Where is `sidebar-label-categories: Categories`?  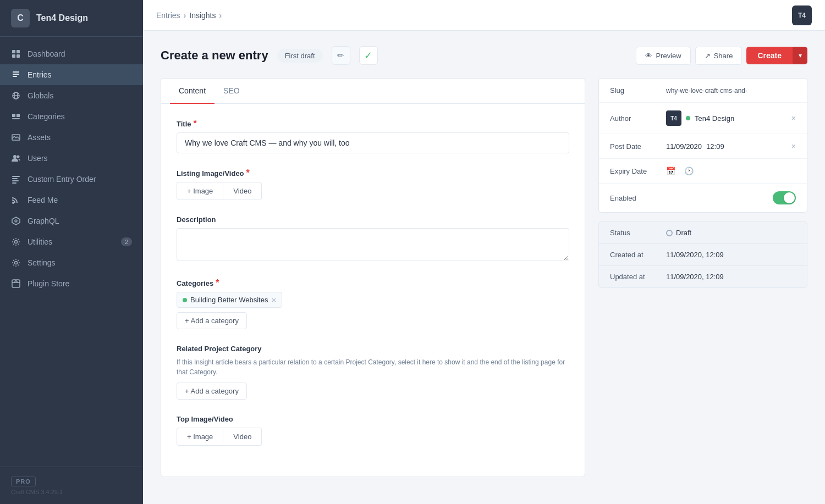 sidebar-label-categories: Categories is located at coordinates (46, 117).